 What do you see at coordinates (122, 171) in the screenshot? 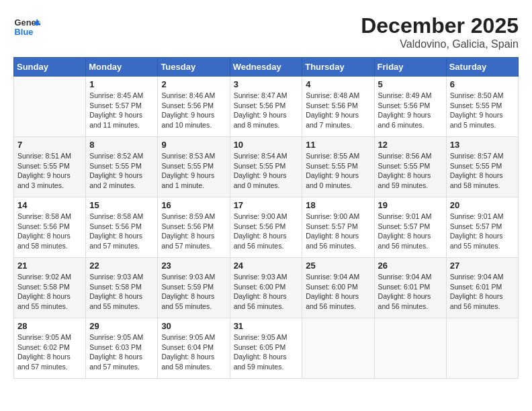
I see `day-info: Sunrise: 8:52 AMSunset: 5:55 PMDaylight:…` at bounding box center [122, 171].